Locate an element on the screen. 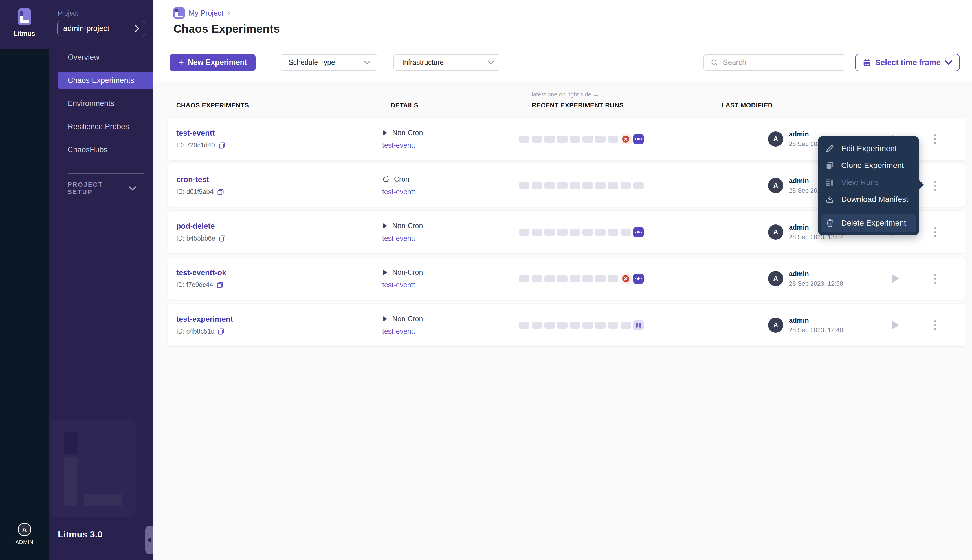 The image size is (972, 560). sidebar-collapse-button is located at coordinates (149, 540).